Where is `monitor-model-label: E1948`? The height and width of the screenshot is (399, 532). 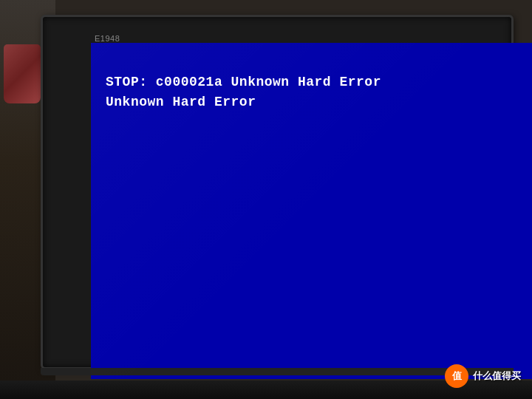 monitor-model-label: E1948 is located at coordinates (107, 38).